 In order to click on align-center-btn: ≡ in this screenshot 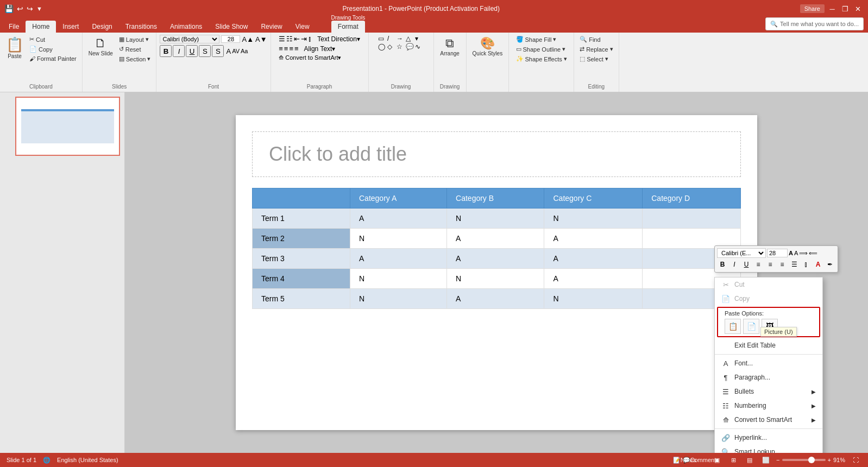, I will do `click(286, 49)`.